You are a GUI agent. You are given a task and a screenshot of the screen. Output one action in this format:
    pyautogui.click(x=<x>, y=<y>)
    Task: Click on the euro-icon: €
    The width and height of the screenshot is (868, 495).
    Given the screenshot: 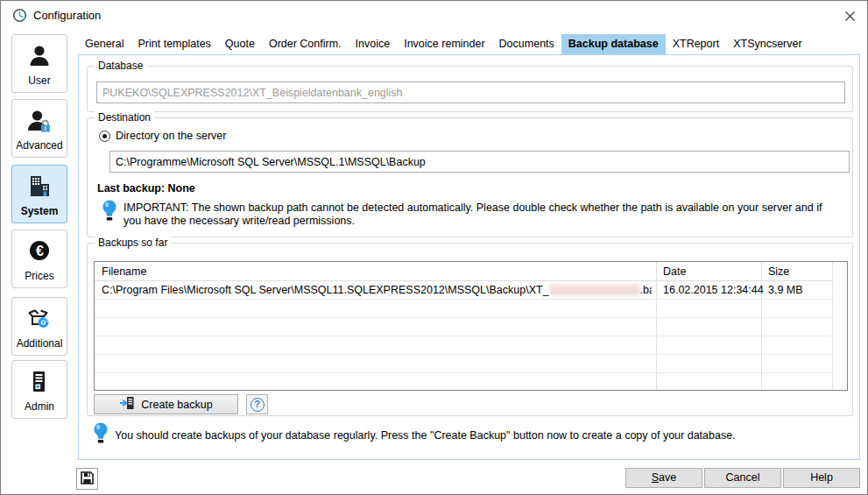 What is the action you would take?
    pyautogui.click(x=39, y=252)
    